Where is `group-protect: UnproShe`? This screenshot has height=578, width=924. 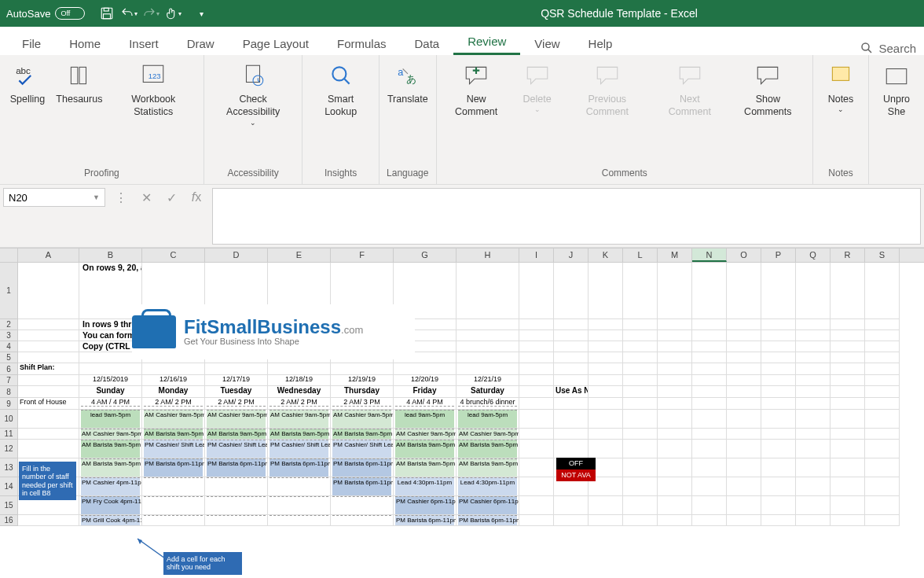
group-protect: UnproShe is located at coordinates (896, 120).